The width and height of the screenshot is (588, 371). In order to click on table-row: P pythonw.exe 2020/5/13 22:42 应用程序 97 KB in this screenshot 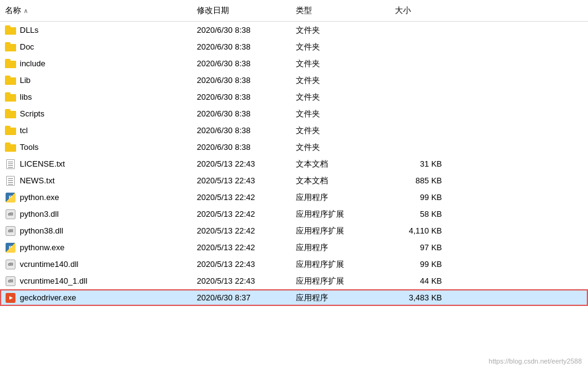, I will do `click(294, 248)`.